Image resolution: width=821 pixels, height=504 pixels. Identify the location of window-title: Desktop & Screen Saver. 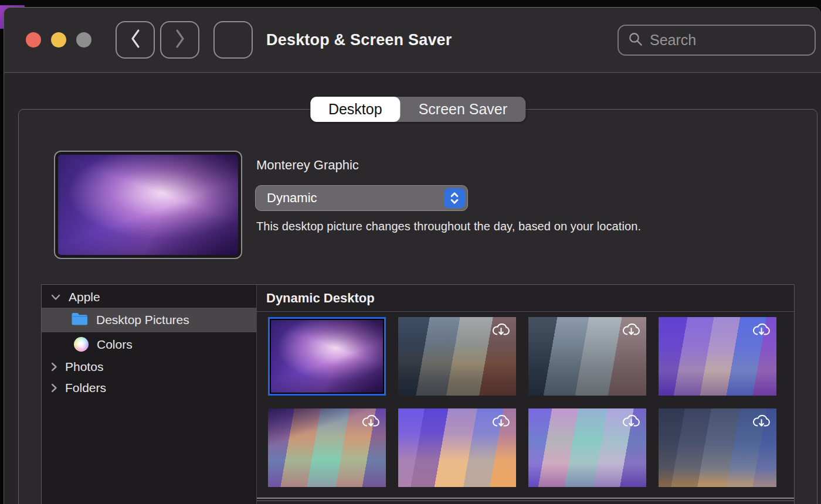
(359, 40).